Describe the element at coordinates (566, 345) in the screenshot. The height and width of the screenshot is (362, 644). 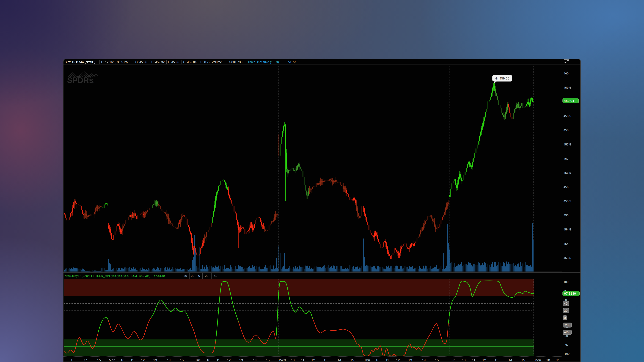
I see `svg-text: -75` at that location.